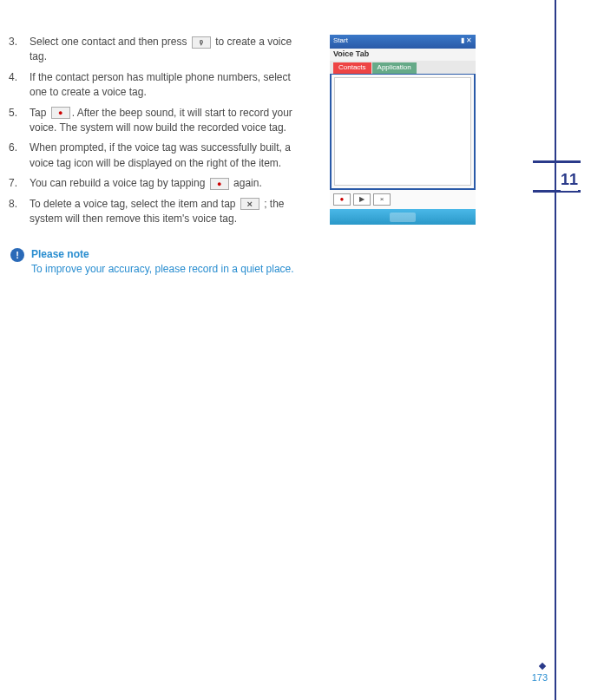 Image resolution: width=591 pixels, height=700 pixels. Describe the element at coordinates (569, 180) in the screenshot. I see `chapter-number: 11` at that location.